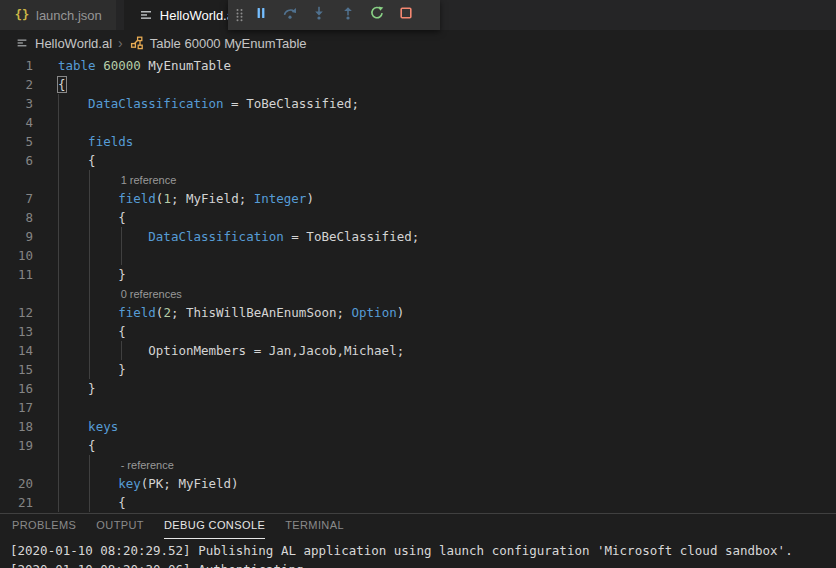  What do you see at coordinates (318, 15) in the screenshot?
I see `step-into-button` at bounding box center [318, 15].